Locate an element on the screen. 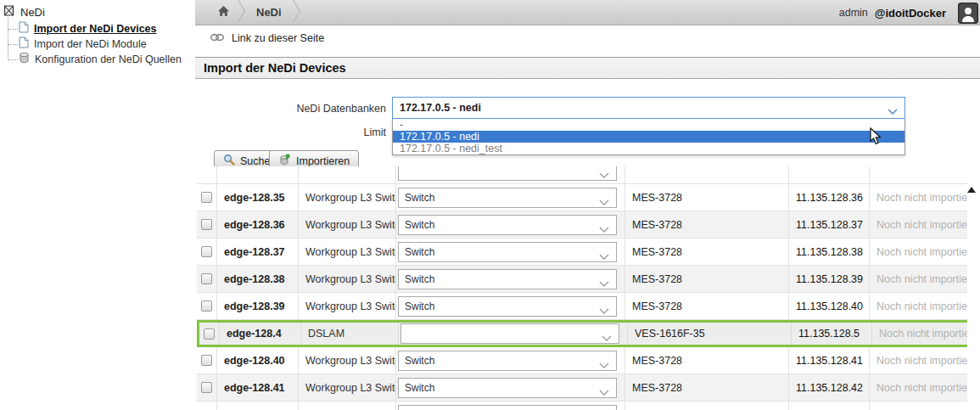 Image resolution: width=980 pixels, height=410 pixels. db-select: 172.17.0.5 - nedi is located at coordinates (648, 108).